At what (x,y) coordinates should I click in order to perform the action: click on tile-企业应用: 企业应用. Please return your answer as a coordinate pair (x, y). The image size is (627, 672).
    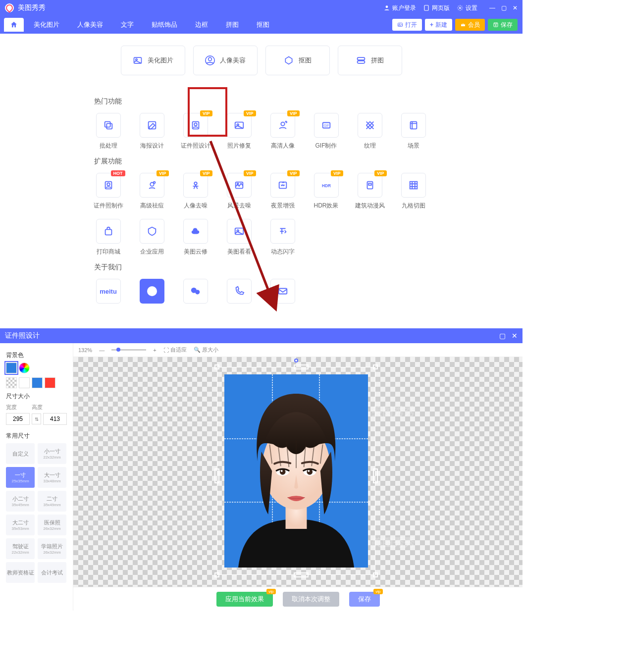
    Looking at the image, I should click on (152, 238).